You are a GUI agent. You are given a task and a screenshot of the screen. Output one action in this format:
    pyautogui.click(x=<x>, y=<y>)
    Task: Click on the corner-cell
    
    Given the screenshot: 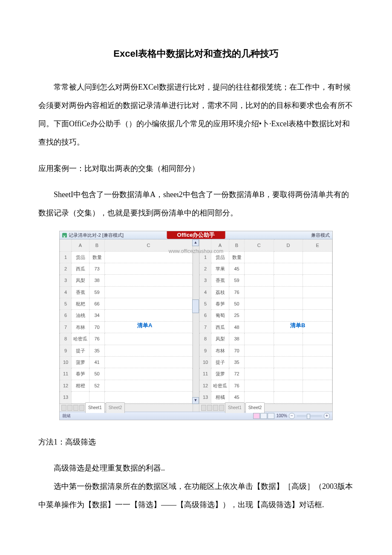 What is the action you would take?
    pyautogui.click(x=66, y=246)
    